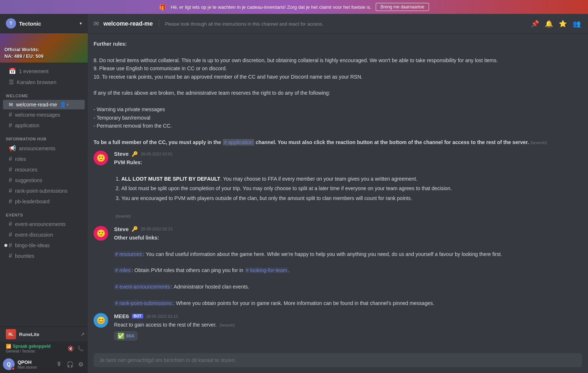  What do you see at coordinates (71, 348) in the screenshot?
I see `mute-button: 🔇` at bounding box center [71, 348].